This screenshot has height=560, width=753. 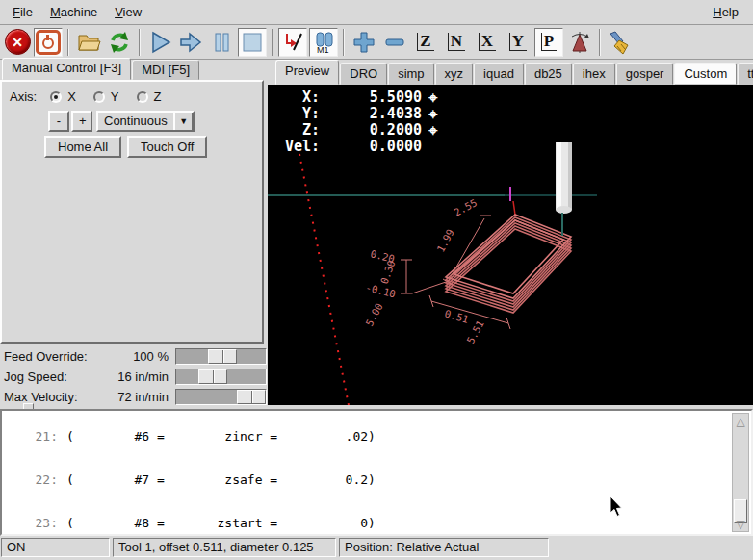 I want to click on tab-db25: db25, so click(x=549, y=73).